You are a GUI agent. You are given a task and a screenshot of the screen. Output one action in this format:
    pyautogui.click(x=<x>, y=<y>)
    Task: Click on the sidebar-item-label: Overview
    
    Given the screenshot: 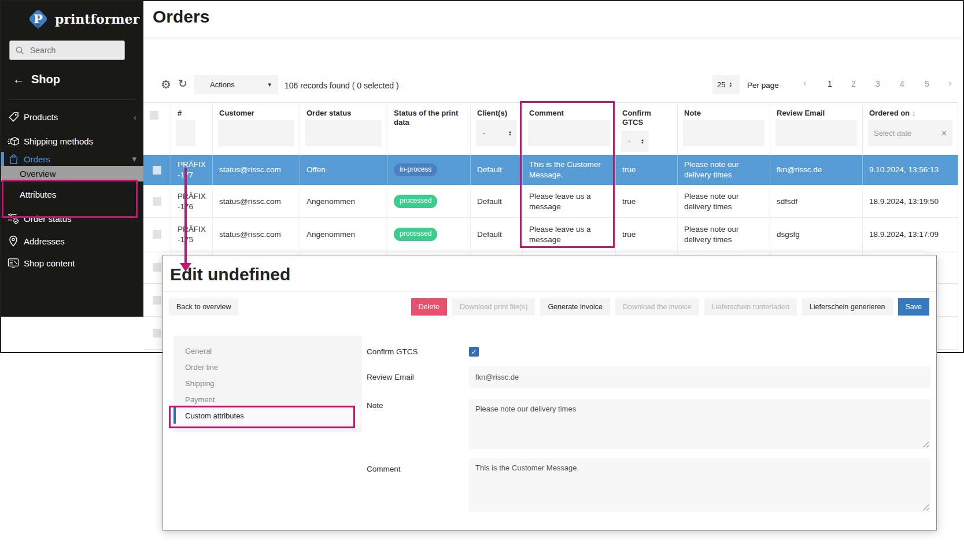 What is the action you would take?
    pyautogui.click(x=38, y=173)
    